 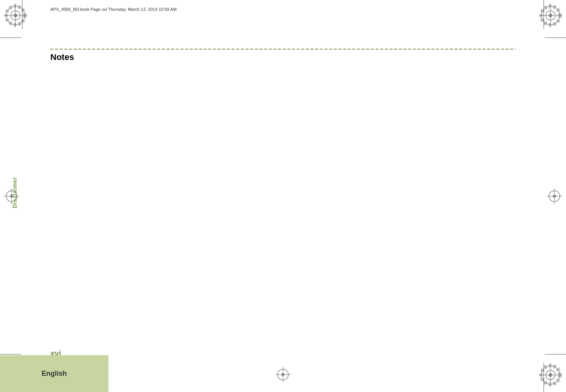 I want to click on english-tab-label: English, so click(x=54, y=374).